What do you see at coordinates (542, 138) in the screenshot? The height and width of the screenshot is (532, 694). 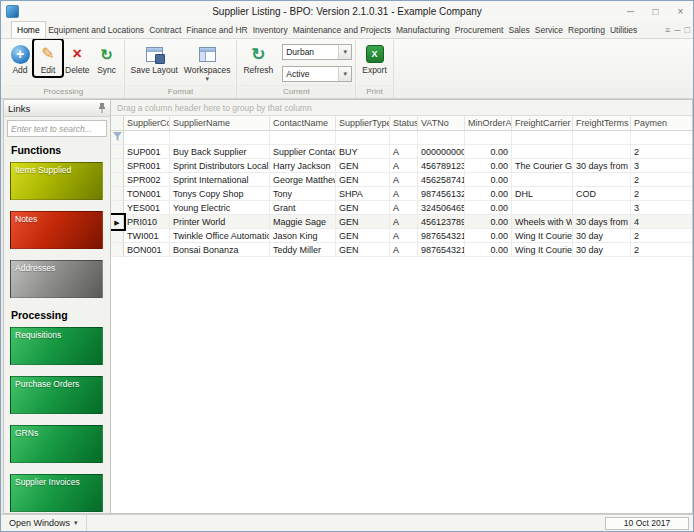 I see `filter-cell-freightcarrier` at bounding box center [542, 138].